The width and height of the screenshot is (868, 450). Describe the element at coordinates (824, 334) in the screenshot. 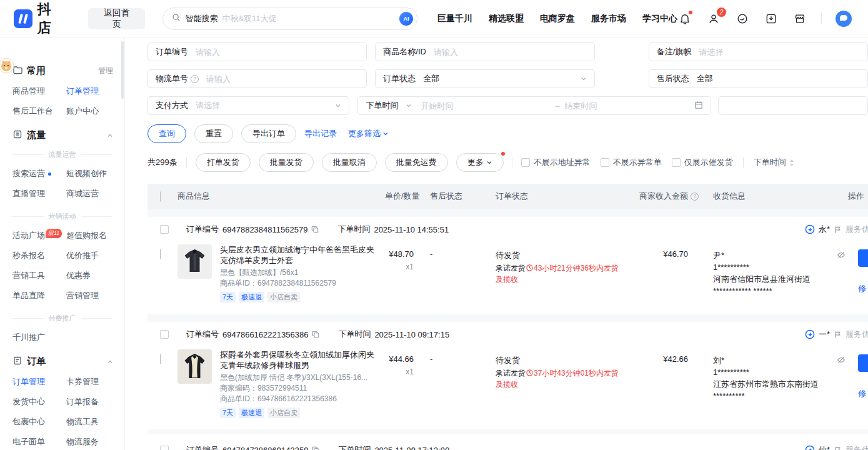

I see `buyer-name: 一*` at that location.